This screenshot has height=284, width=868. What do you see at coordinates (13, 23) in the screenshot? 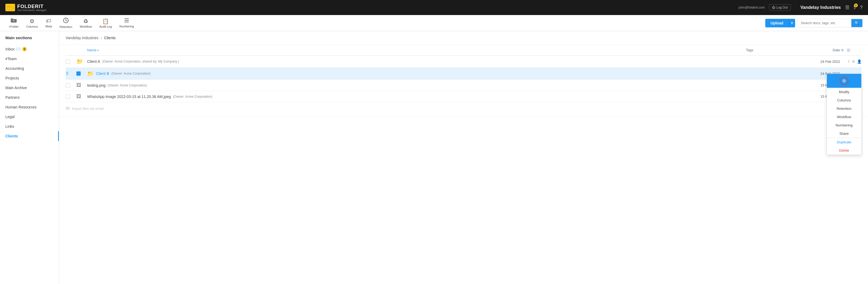
I see `add-folder-button: + +Folder` at bounding box center [13, 23].